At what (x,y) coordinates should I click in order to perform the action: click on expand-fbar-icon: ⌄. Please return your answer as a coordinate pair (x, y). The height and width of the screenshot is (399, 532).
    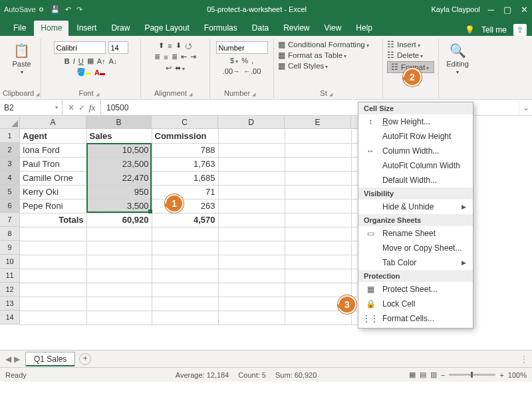
    Looking at the image, I should click on (525, 108).